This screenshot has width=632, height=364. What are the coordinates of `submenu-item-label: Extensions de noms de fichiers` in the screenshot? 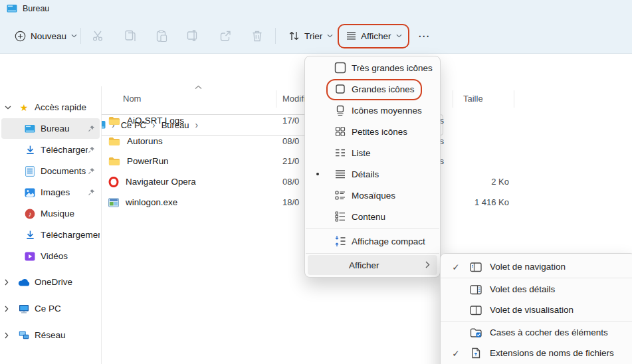 It's located at (552, 353).